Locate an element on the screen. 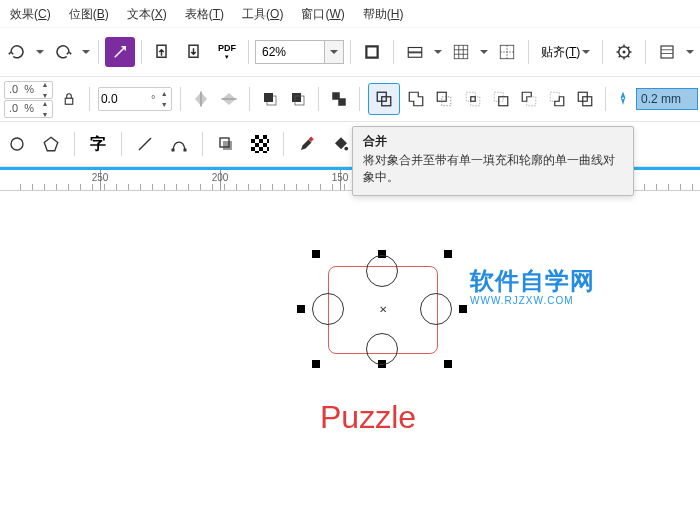 The image size is (700, 530). zoom-input is located at coordinates (290, 52).